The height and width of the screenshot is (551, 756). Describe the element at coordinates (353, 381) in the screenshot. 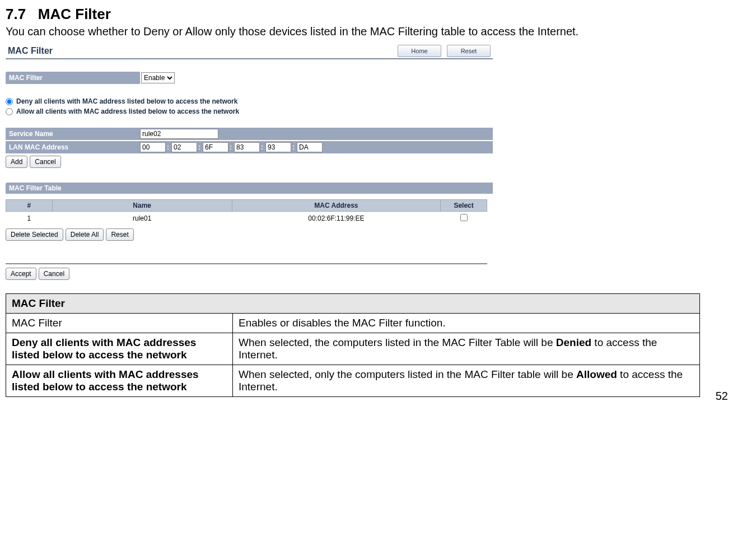

I see `desc-row-3: Allow all clients with MAC addresses lis…` at that location.